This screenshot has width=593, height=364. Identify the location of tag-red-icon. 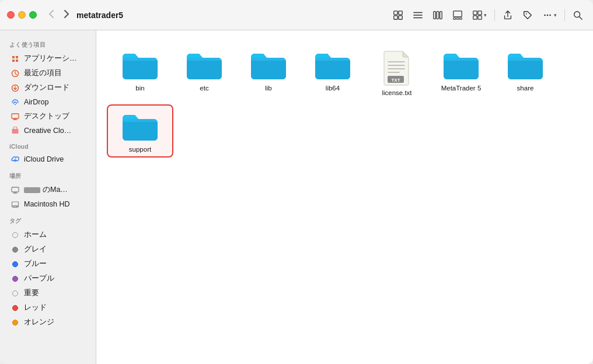
(15, 308).